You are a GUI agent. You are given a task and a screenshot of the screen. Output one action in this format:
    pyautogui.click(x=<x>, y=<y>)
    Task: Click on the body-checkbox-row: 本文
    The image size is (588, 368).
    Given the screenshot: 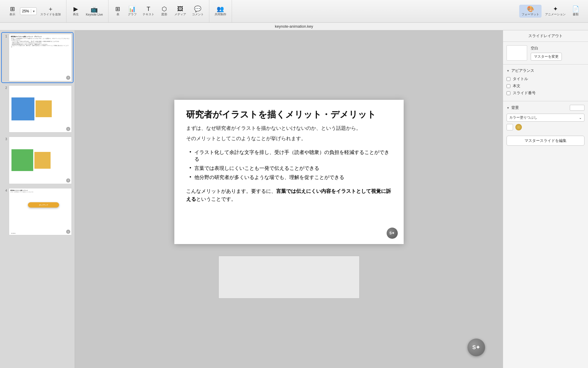 What is the action you would take?
    pyautogui.click(x=546, y=86)
    